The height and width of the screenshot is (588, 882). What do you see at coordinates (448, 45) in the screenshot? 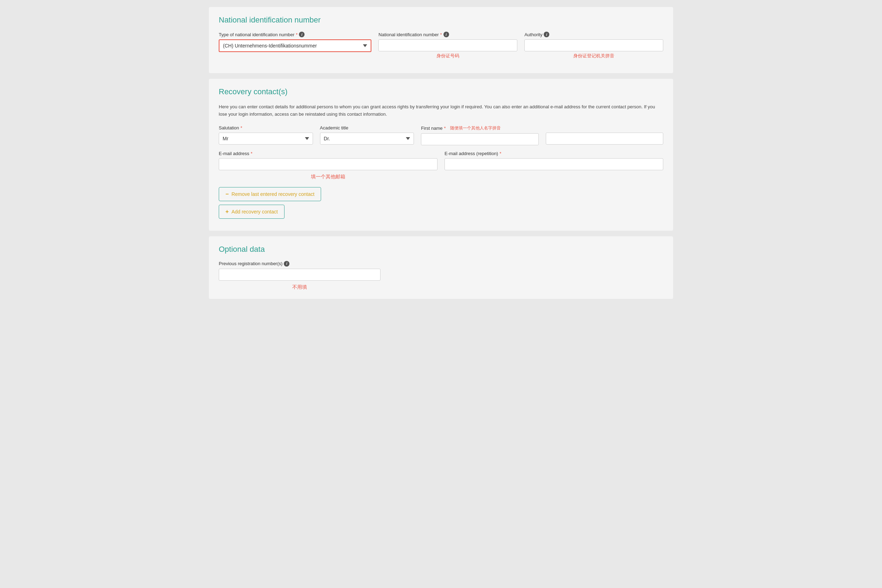
I see `id-number-input: 1■ ■ ■■■ ■■ ■` at bounding box center [448, 45].